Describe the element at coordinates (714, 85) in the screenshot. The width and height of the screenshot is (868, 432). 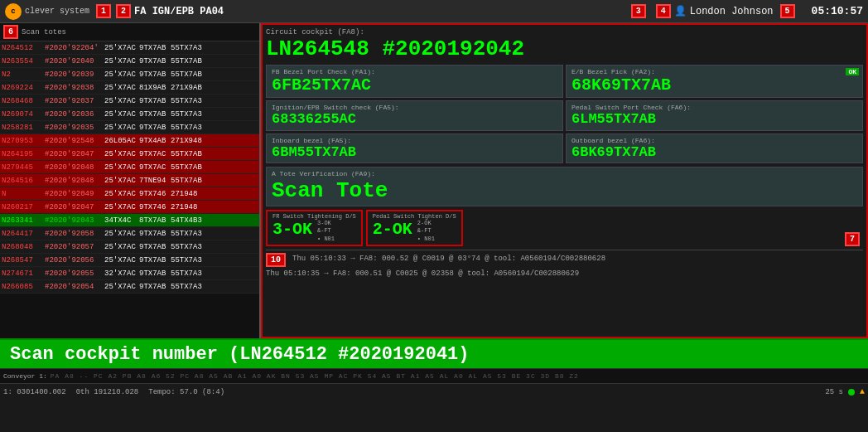
I see `eb-bezel-value: 68K69TX7AB` at that location.